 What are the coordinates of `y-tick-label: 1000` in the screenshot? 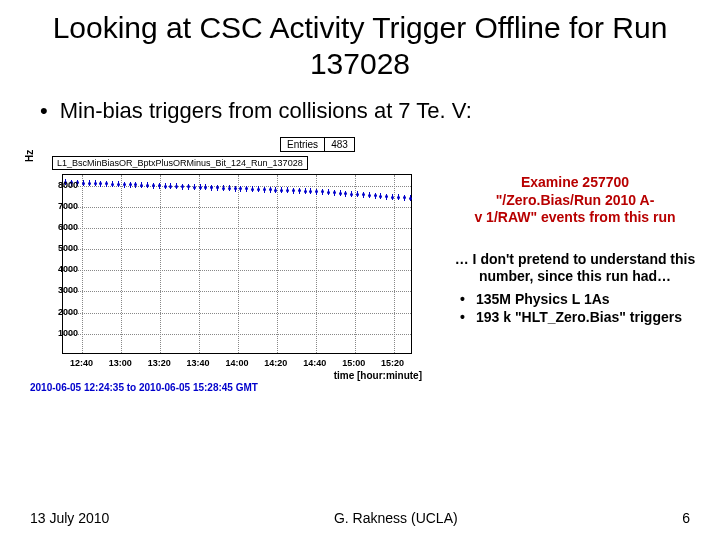 It's located at (68, 333).